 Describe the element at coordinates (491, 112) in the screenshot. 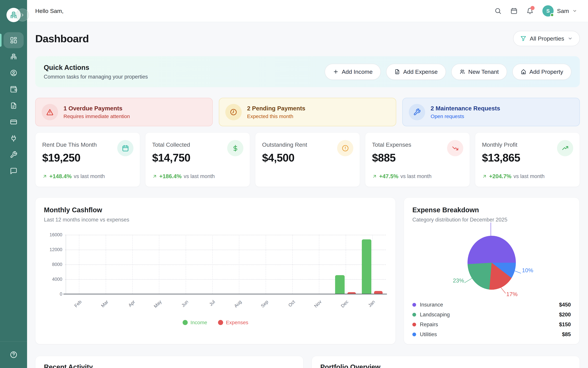

I see `maintenance-requests-alert: 2 Maintenance Requests Open requests` at that location.